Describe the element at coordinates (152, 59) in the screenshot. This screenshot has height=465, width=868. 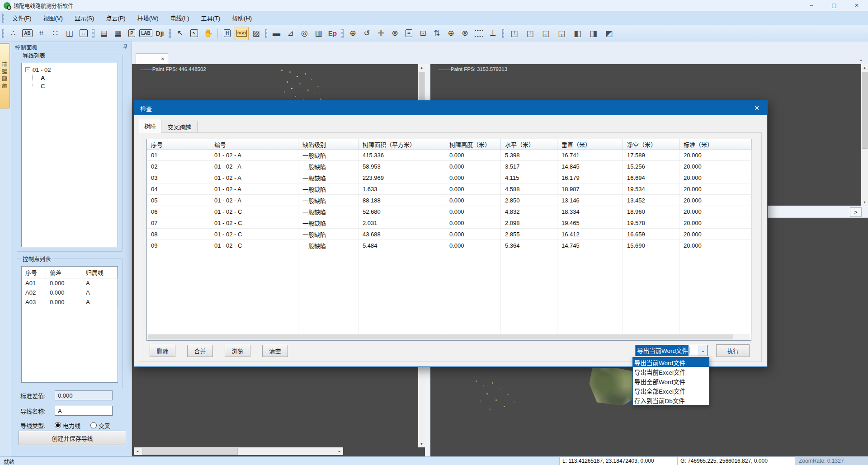
I see `document-tab: ✕` at that location.